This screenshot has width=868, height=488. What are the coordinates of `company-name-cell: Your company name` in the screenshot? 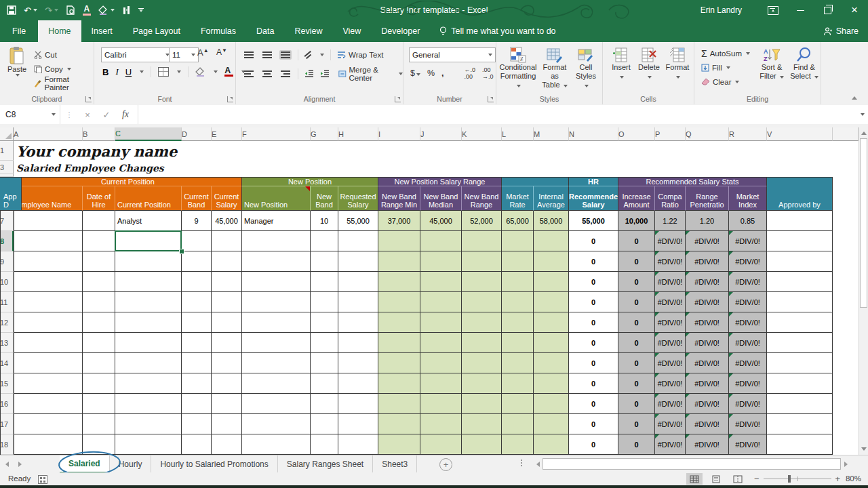 It's located at (152, 152).